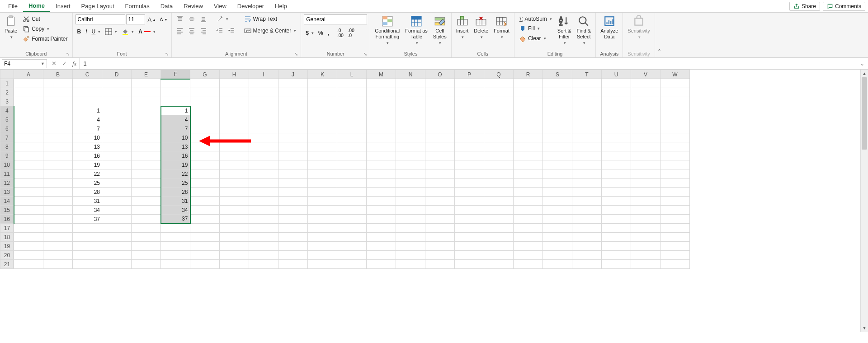 This screenshot has height=343, width=868. I want to click on cell-T14, so click(587, 201).